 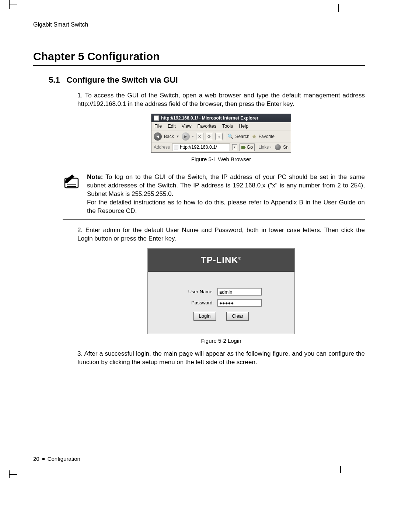 What do you see at coordinates (209, 137) in the screenshot?
I see `refresh-icon: ⟳` at bounding box center [209, 137].